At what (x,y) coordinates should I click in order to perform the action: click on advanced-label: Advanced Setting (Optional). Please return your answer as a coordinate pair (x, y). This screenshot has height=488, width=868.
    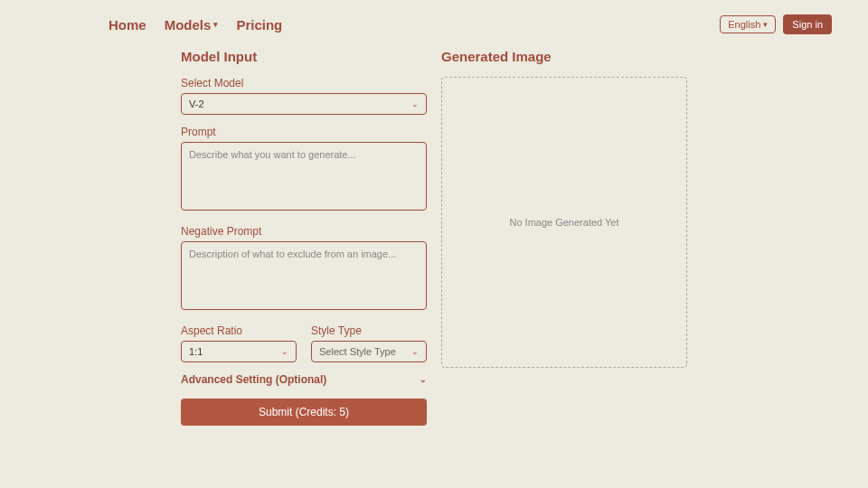
    Looking at the image, I should click on (253, 380).